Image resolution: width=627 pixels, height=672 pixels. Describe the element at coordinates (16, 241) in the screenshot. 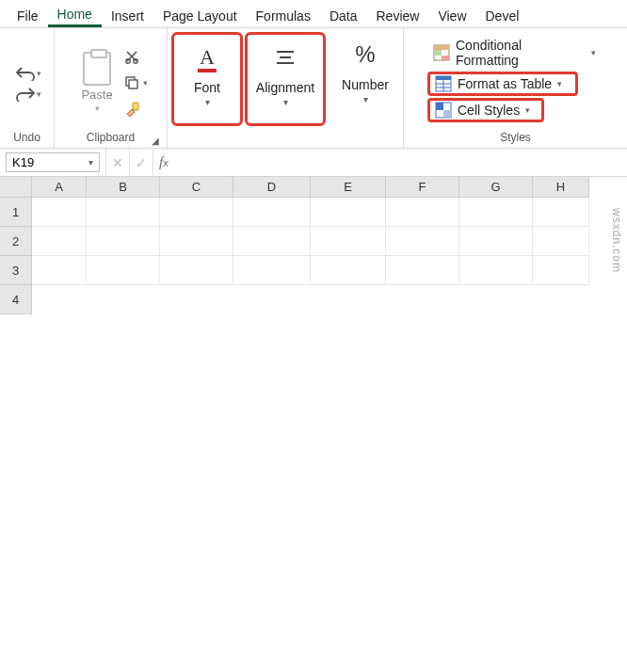

I see `row-header: 2` at that location.